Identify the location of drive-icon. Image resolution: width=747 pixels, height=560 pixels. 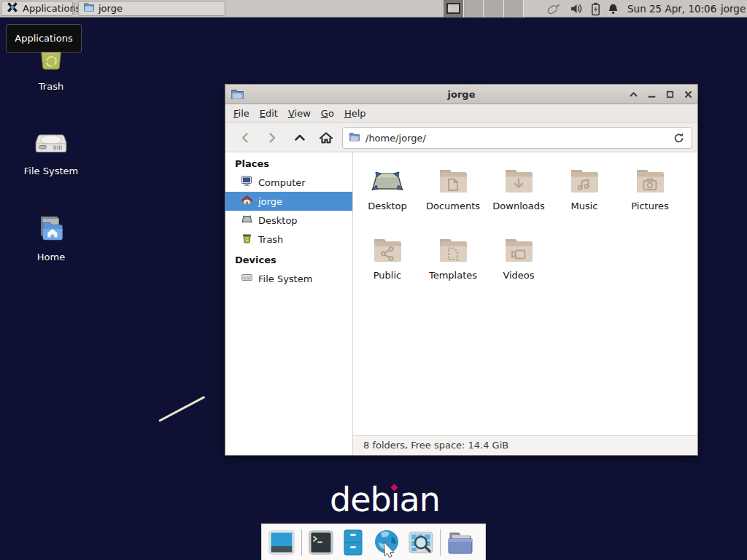
(247, 279).